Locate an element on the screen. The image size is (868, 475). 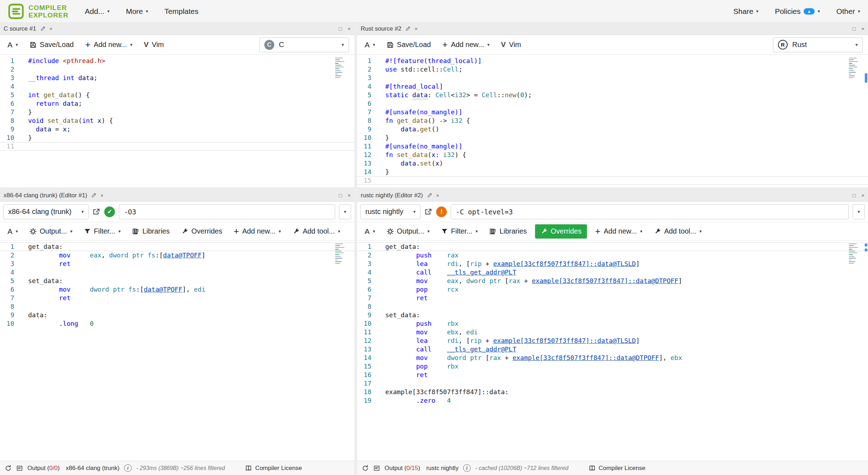
code-line: 9 data.get() is located at coordinates (613, 129).